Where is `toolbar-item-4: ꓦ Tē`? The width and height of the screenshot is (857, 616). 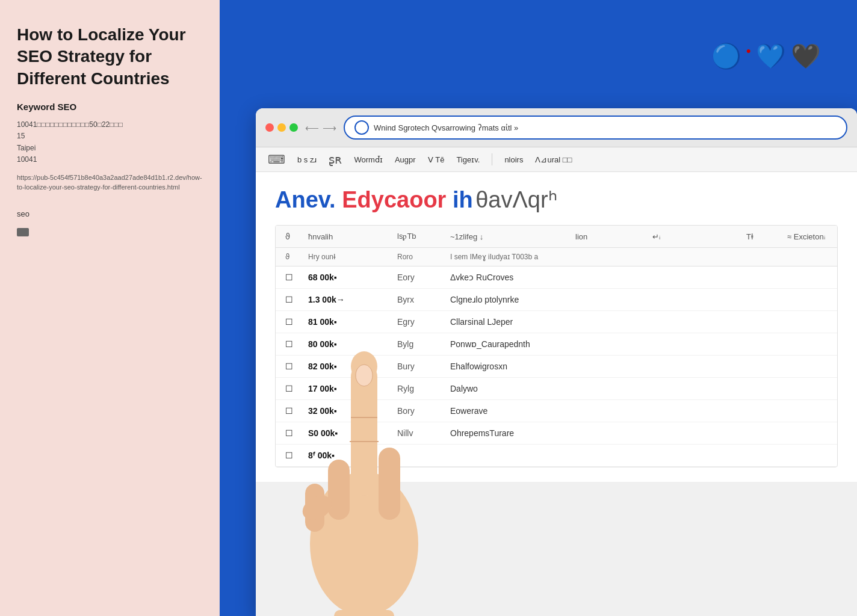
toolbar-item-4: ꓦ Tē is located at coordinates (436, 160).